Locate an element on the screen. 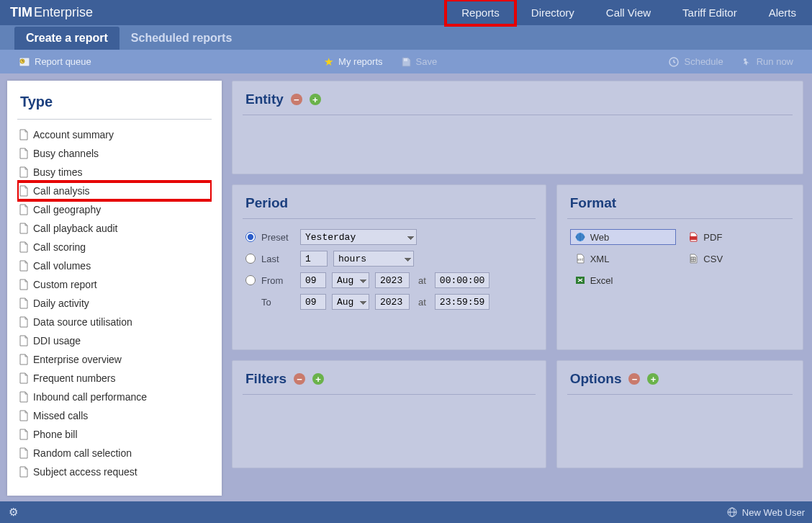 The width and height of the screenshot is (812, 523). type-item-label: Phone bill is located at coordinates (55, 434).